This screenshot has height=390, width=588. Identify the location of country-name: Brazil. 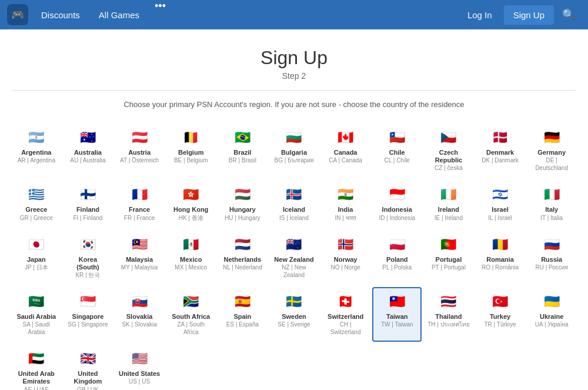
(242, 153).